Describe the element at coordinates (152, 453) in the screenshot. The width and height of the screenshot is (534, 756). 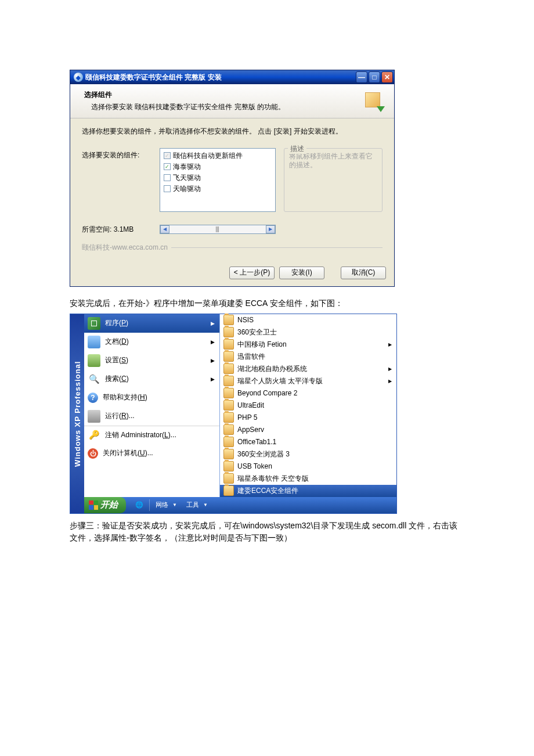
I see `start-menu-item: 关闭计算机(U)...` at that location.